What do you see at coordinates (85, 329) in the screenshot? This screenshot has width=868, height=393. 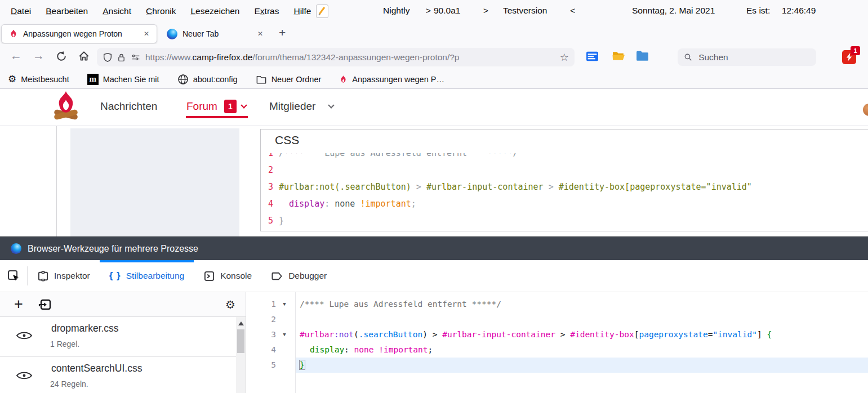 I see `stylesheet-name: dropmarker.css` at bounding box center [85, 329].